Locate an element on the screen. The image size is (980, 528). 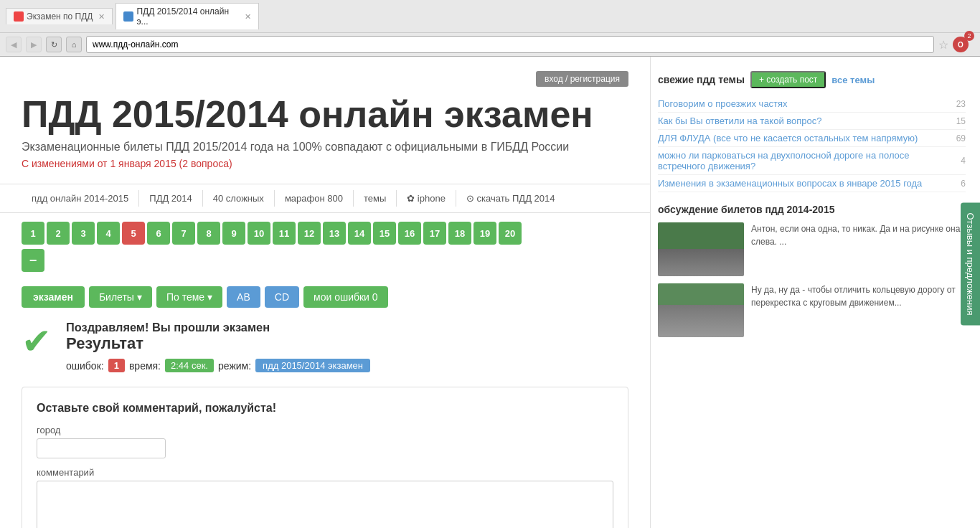
ticket-5: 5 is located at coordinates (133, 233).